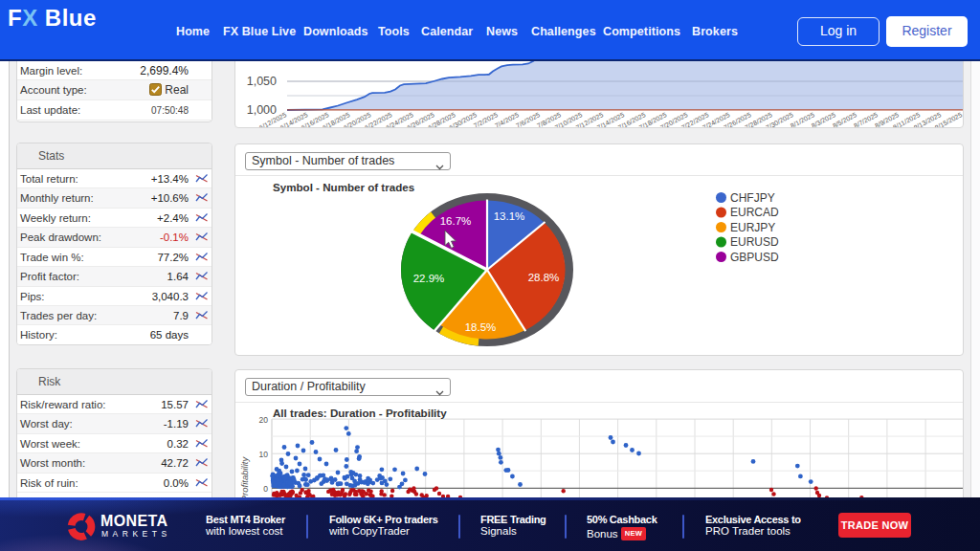  What do you see at coordinates (509, 216) in the screenshot?
I see `svg-text: 13.1%` at bounding box center [509, 216].